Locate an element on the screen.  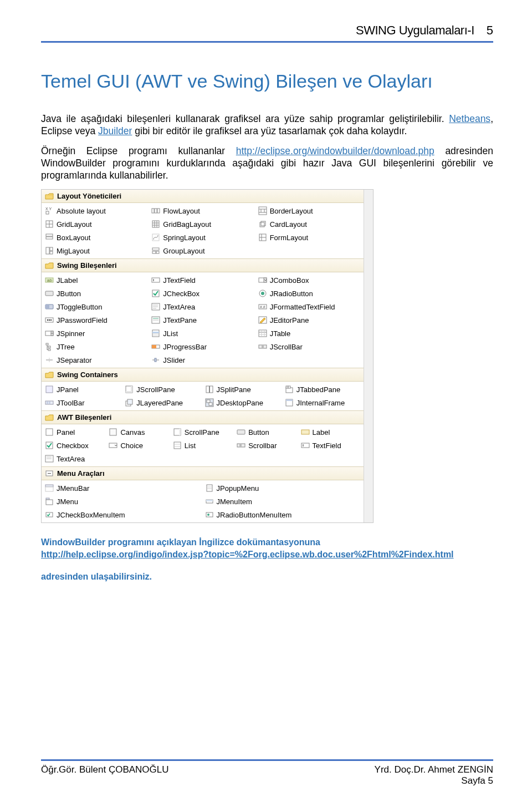
palette-item: Panel is located at coordinates (74, 432).